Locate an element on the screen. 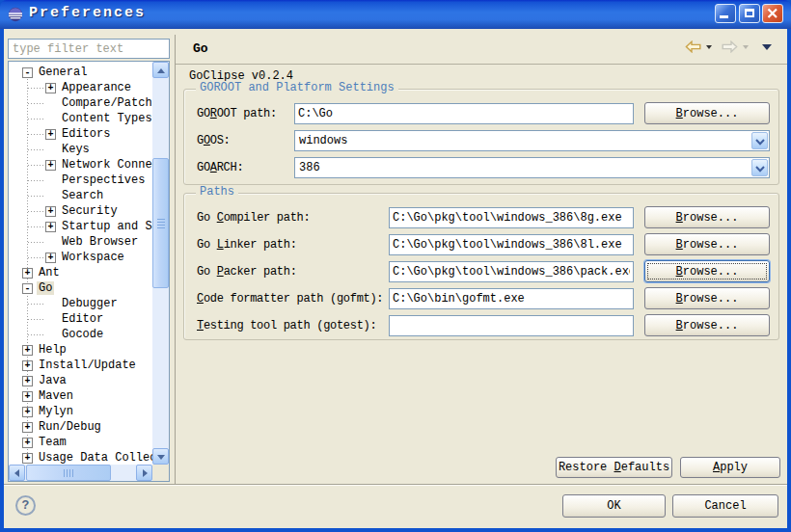 This screenshot has width=791, height=532. gofmt-path-input is located at coordinates (511, 299).